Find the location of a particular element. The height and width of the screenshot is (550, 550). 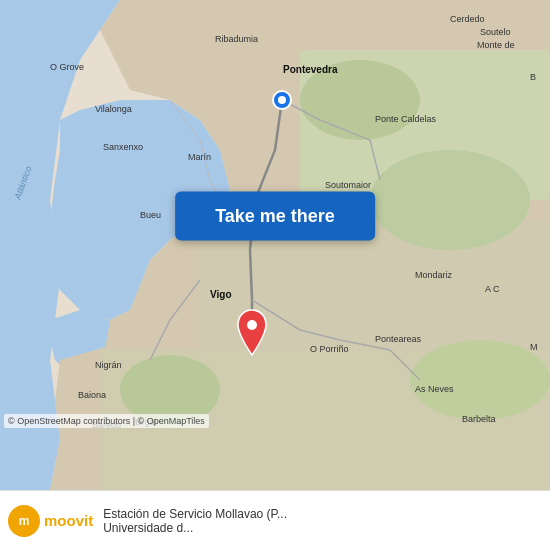

take-me-there-button: Take me there is located at coordinates (275, 216).